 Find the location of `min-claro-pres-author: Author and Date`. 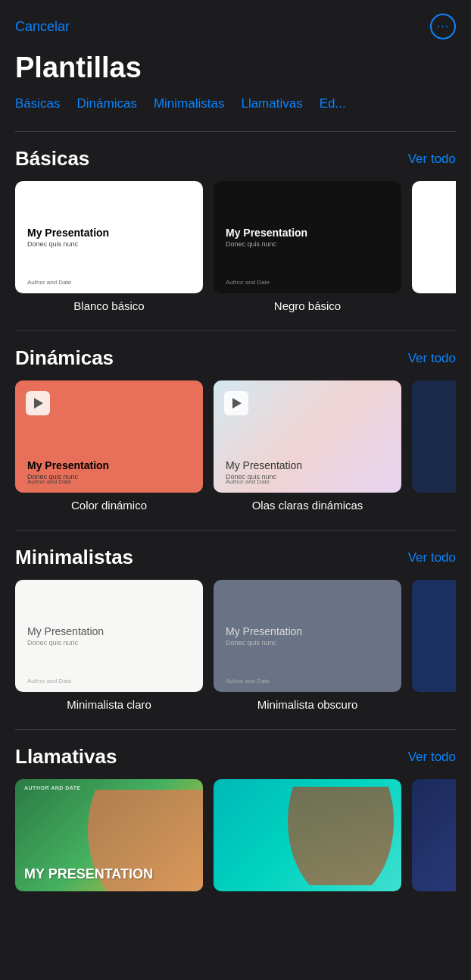

min-claro-pres-author: Author and Date is located at coordinates (49, 681).